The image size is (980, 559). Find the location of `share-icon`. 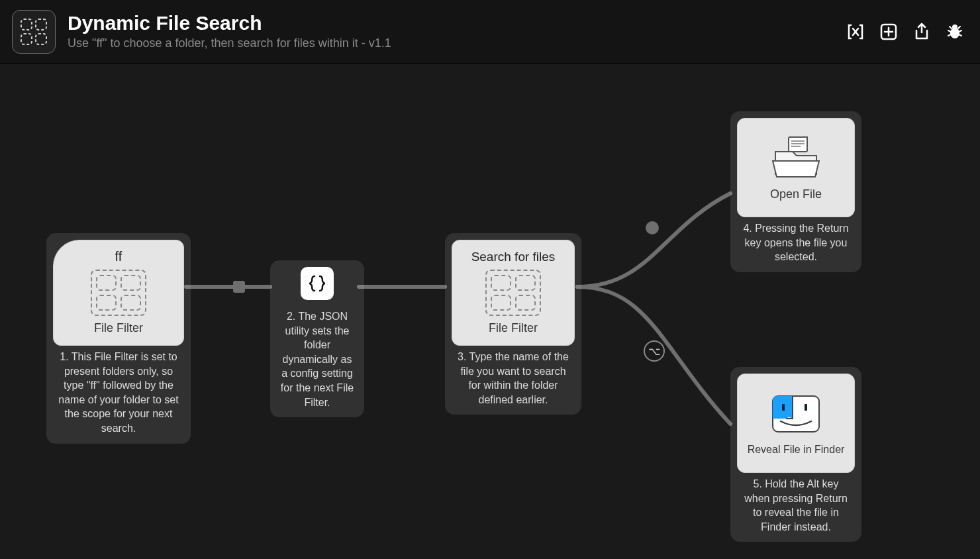

share-icon is located at coordinates (922, 32).